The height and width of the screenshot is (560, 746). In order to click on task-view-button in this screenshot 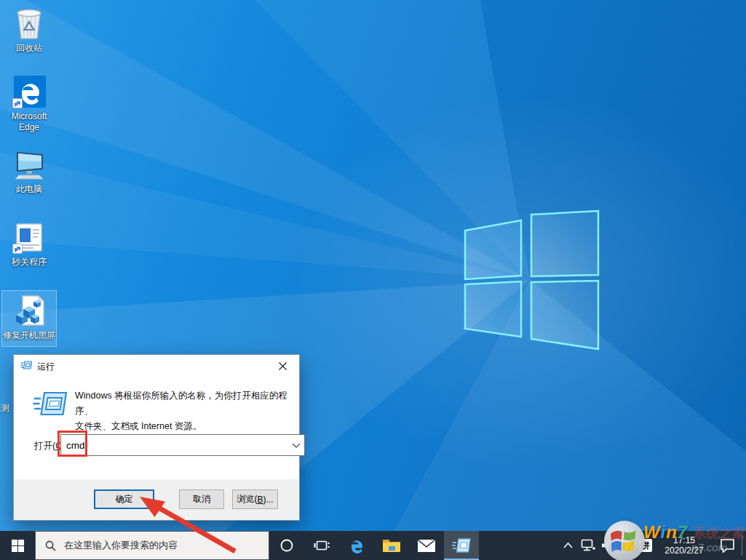, I will do `click(322, 545)`.